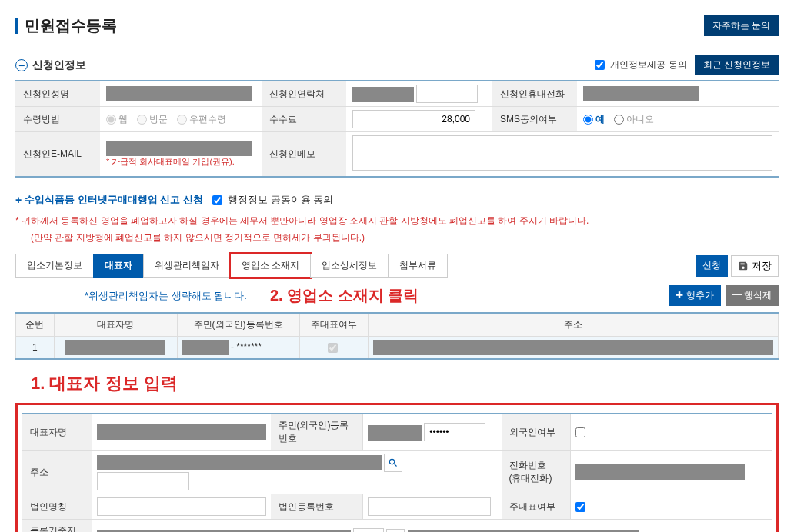 The image size is (794, 532). I want to click on tab-representative: 대표자, so click(118, 266).